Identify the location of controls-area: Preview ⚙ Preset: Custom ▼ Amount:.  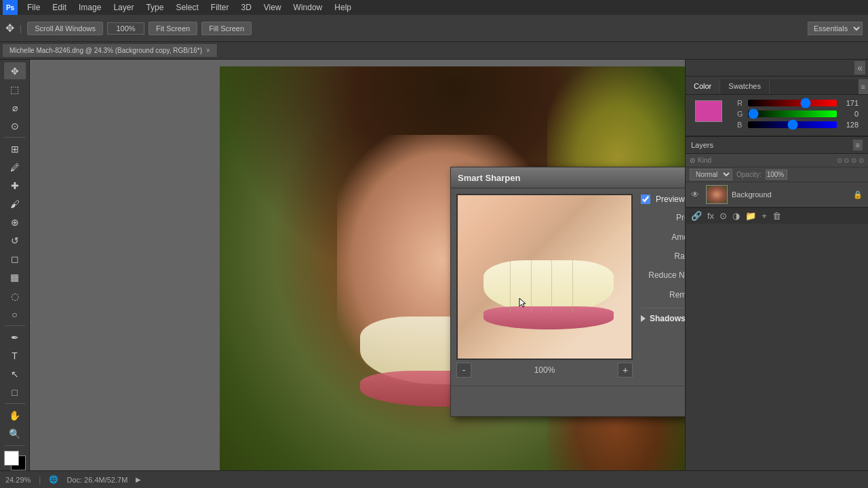
(663, 287).